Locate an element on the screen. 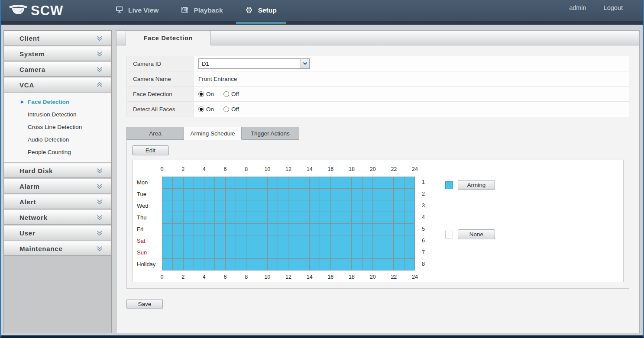  sidebar-section-client: Client is located at coordinates (58, 38).